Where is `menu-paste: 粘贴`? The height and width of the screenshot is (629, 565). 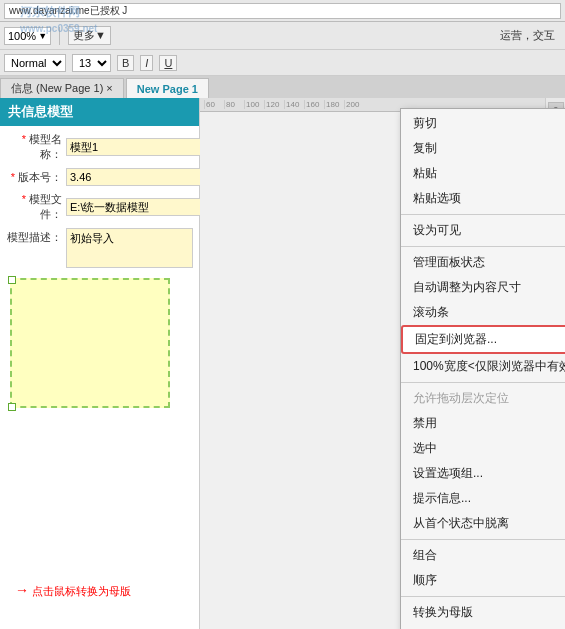 menu-paste: 粘贴 is located at coordinates (483, 174).